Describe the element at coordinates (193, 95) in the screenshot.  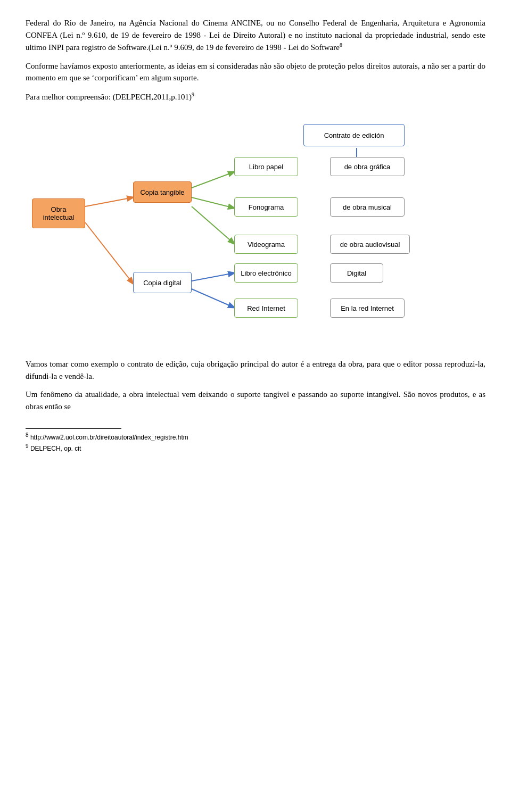
I see `footnote-ref-9: 9` at that location.